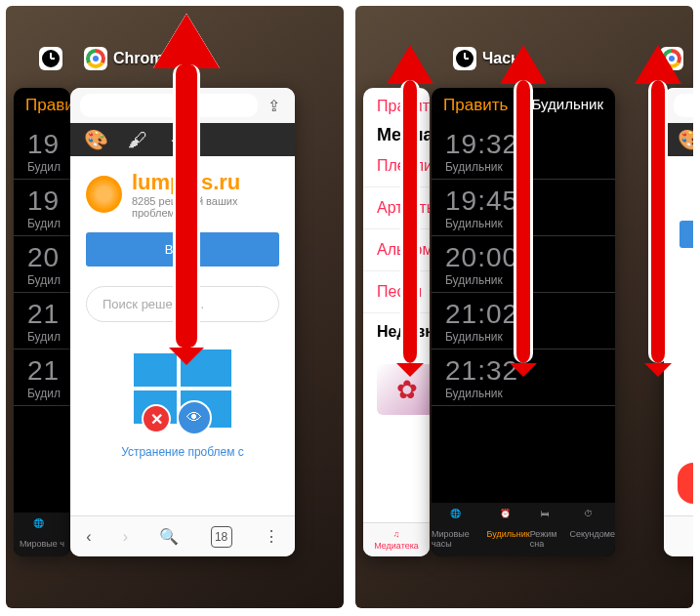 This screenshot has height=616, width=700. I want to click on chrome-bottom-bar: ‹ › 🔍 18 ⋮, so click(183, 536).